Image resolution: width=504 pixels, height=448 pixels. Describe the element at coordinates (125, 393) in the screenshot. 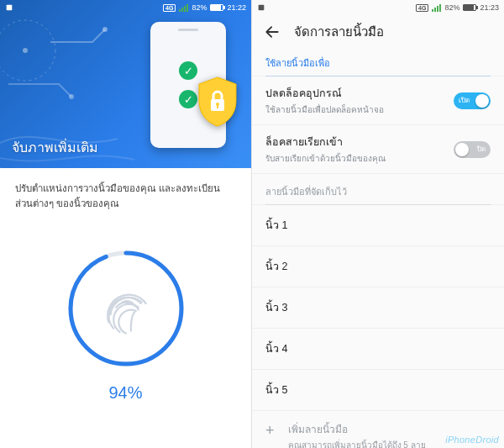

I see `progress-percentage: 94%` at that location.